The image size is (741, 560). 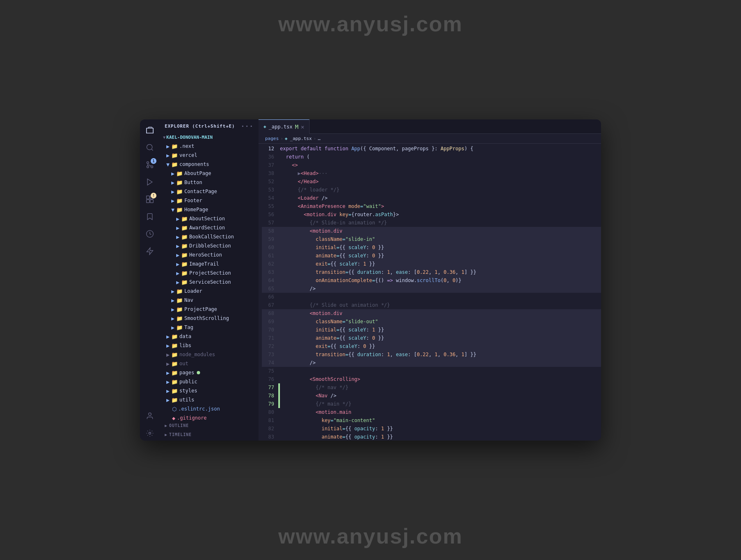 I want to click on sidebar-item-components: ▼ 📁 components, so click(x=209, y=164).